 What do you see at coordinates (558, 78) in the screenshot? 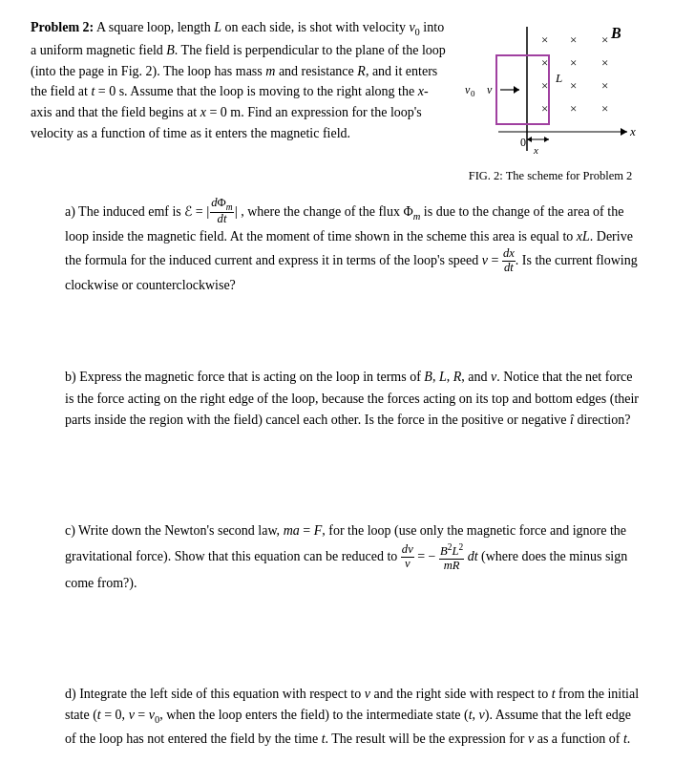
I see `svg-text: L` at bounding box center [558, 78].